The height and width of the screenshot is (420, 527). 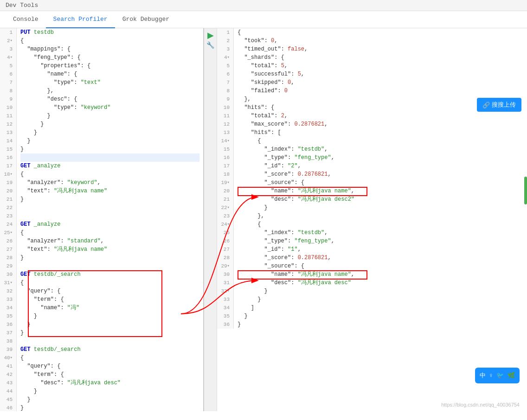 I want to click on tab-search-profiler: Search Profiler, so click(x=81, y=19).